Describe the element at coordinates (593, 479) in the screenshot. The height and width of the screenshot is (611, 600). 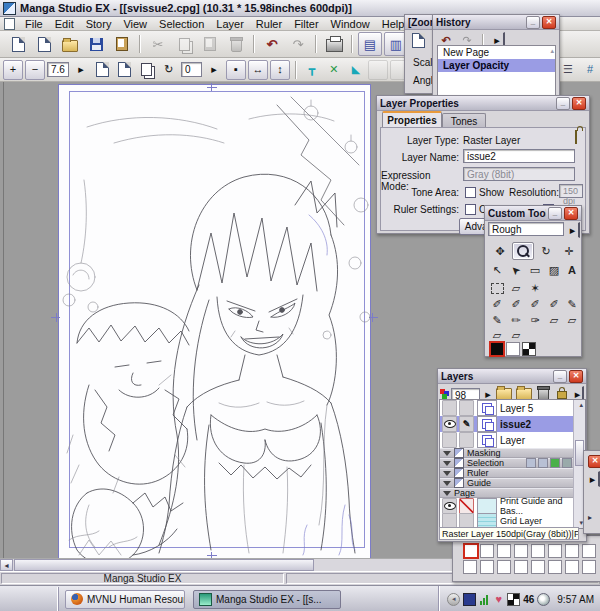
I see `palette-menu-button: ▸` at that location.